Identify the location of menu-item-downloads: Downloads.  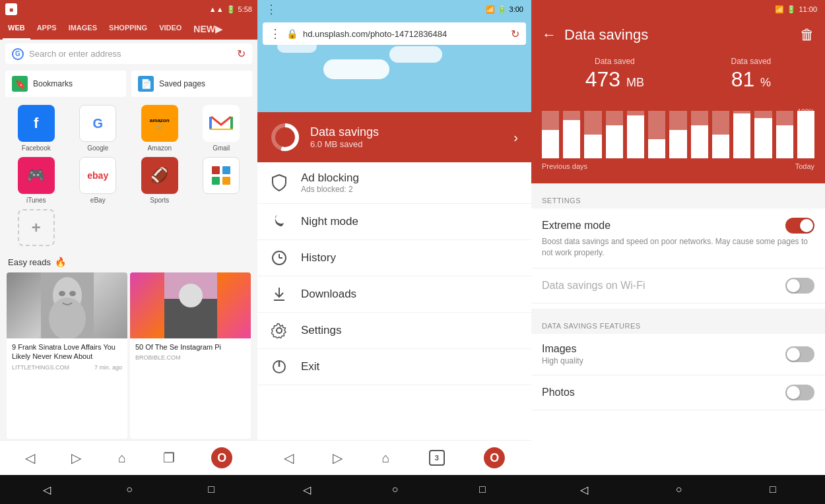
(395, 294).